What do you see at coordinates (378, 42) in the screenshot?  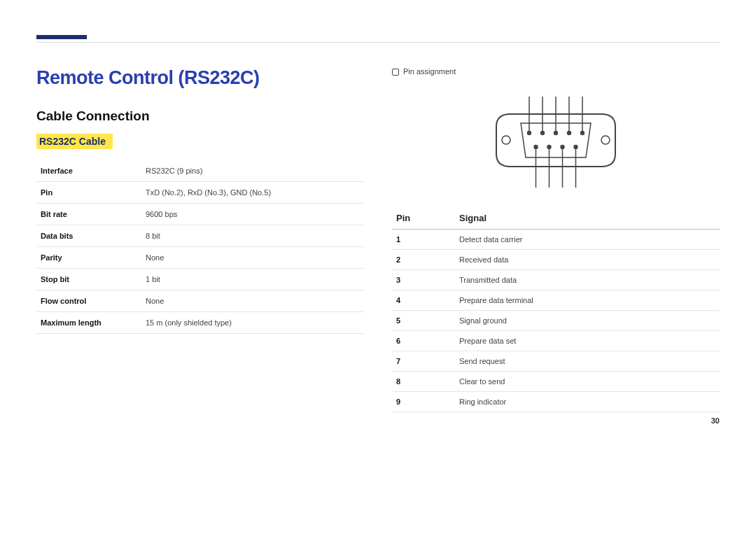 I see `horizontal-rule` at bounding box center [378, 42].